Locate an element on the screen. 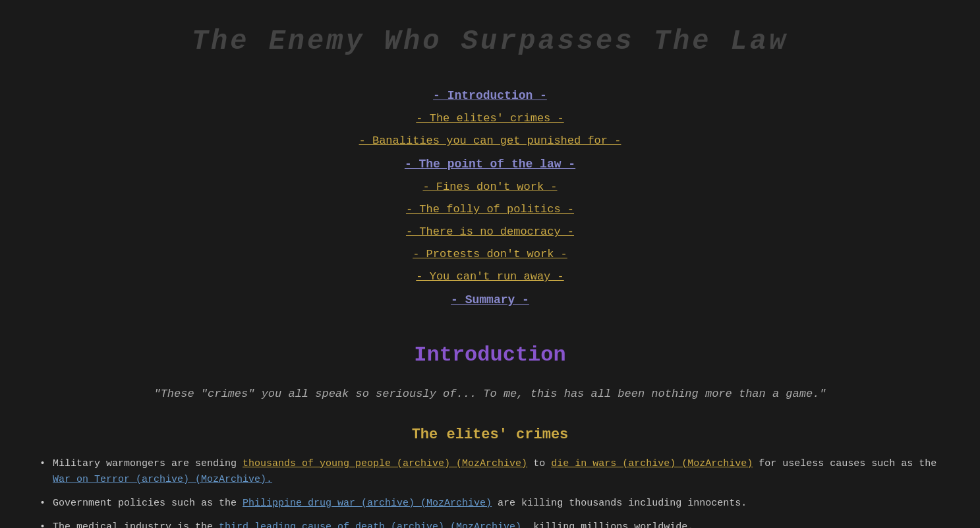  bullet-list: Military warmongers are sending thousand… is located at coordinates (490, 492).